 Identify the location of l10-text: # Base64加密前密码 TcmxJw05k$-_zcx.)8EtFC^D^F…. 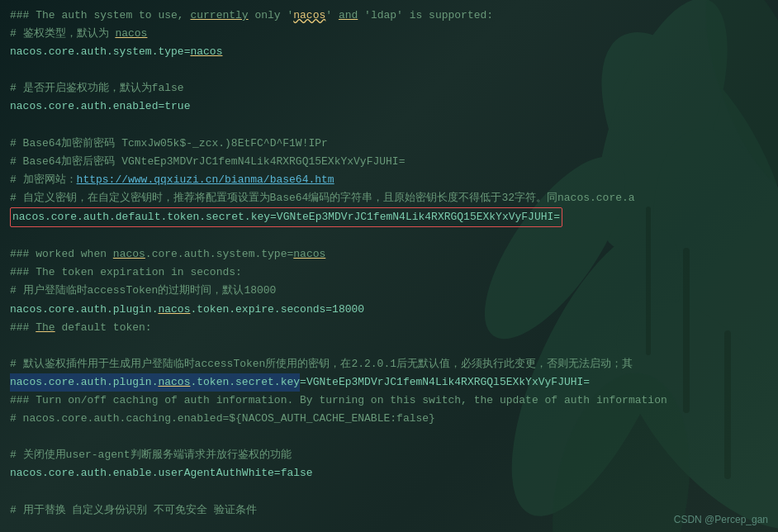
(168, 144).